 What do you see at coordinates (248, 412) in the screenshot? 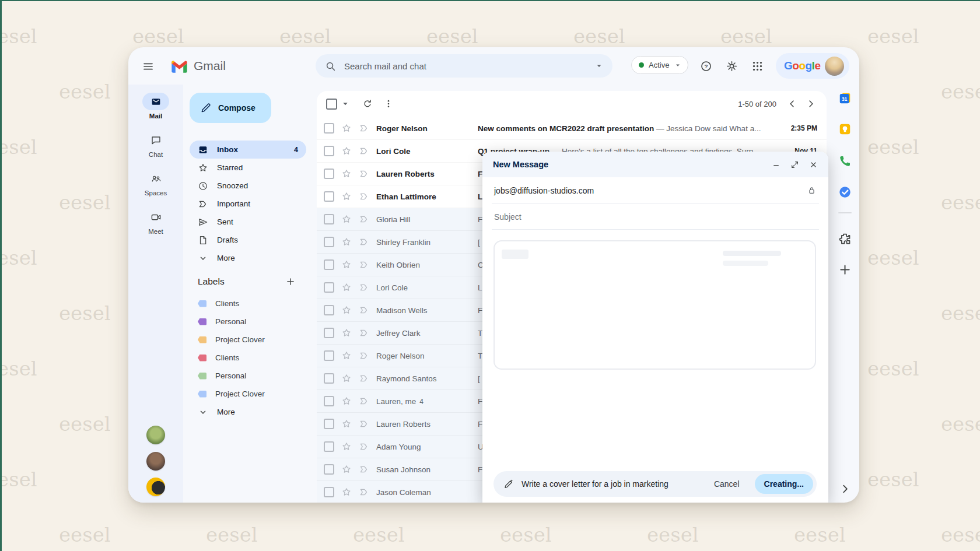
I see `labels-more: More` at bounding box center [248, 412].